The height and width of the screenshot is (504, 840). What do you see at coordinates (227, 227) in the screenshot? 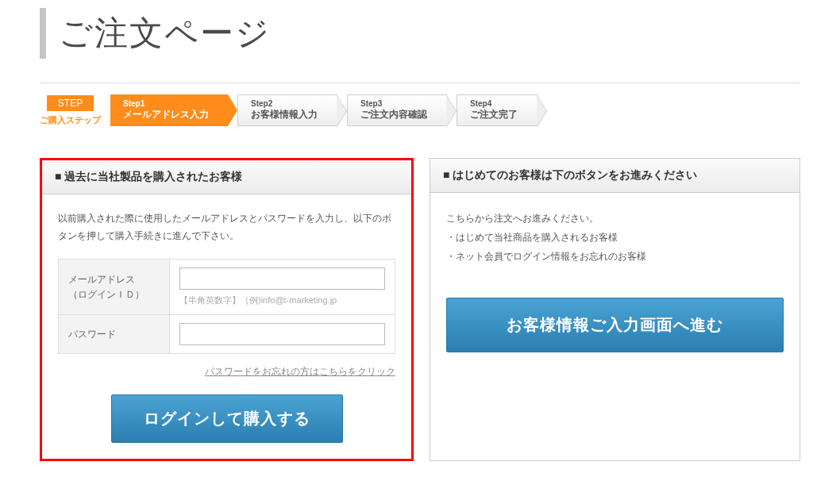
I see `panel-description: 以前購入された際に使用したメールアドレスとパスワードを入力し、以下のボタンを押し…` at bounding box center [227, 227].